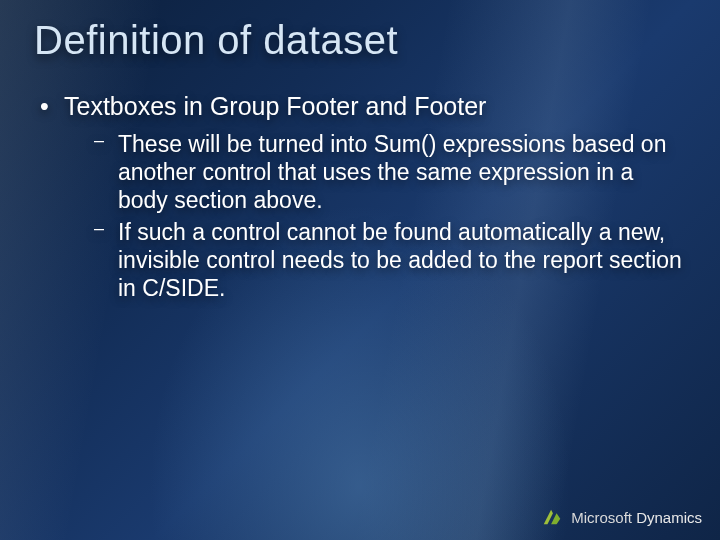  What do you see at coordinates (602, 518) in the screenshot?
I see `brand-prefix: Microsoft` at bounding box center [602, 518].